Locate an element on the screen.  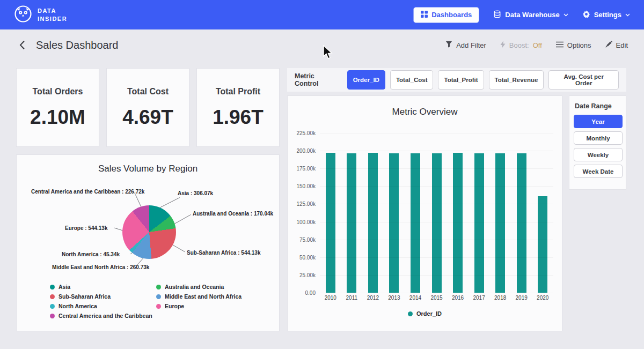
pencil-icon is located at coordinates (609, 45).